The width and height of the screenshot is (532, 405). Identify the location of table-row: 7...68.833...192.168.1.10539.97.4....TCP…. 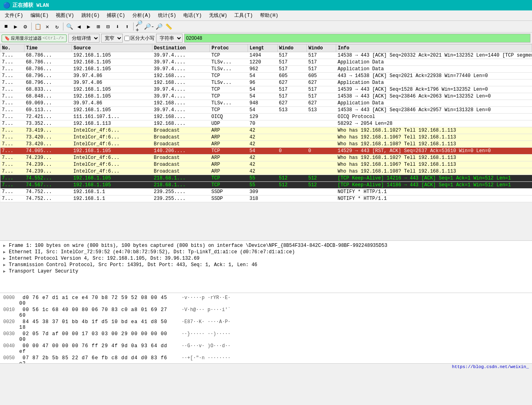
(266, 90).